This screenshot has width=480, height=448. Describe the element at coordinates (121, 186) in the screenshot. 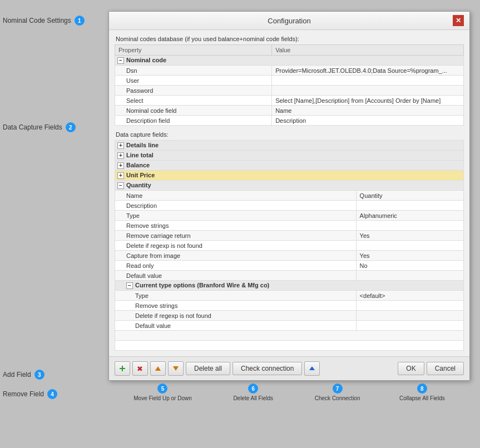

I see `expand-quantity-icon: −` at that location.